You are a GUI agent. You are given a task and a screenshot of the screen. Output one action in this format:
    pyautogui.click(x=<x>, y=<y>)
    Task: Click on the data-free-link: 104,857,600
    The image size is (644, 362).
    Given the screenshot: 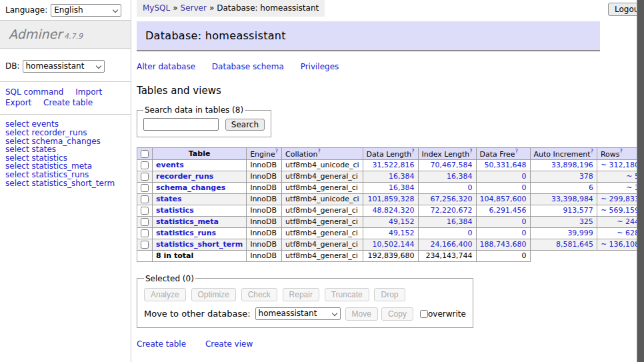 What is the action you would take?
    pyautogui.click(x=503, y=199)
    